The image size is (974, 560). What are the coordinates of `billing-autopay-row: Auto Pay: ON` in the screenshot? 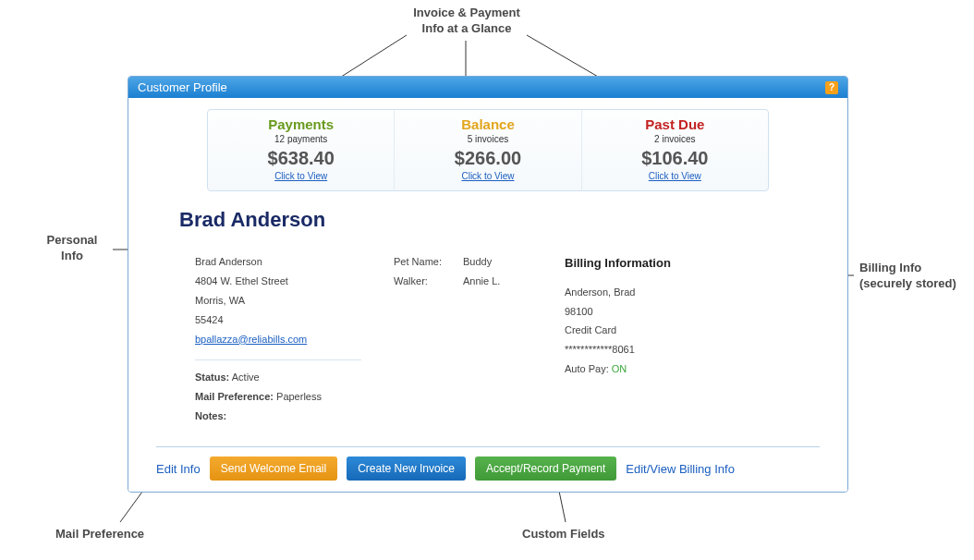 It's located at (683, 370).